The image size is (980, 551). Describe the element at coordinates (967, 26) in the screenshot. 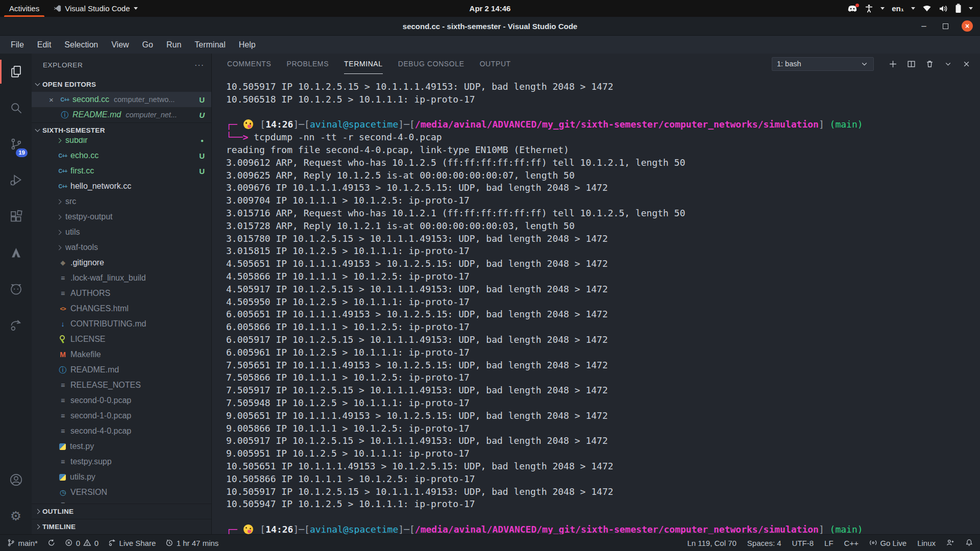

I see `close-button: ×` at that location.